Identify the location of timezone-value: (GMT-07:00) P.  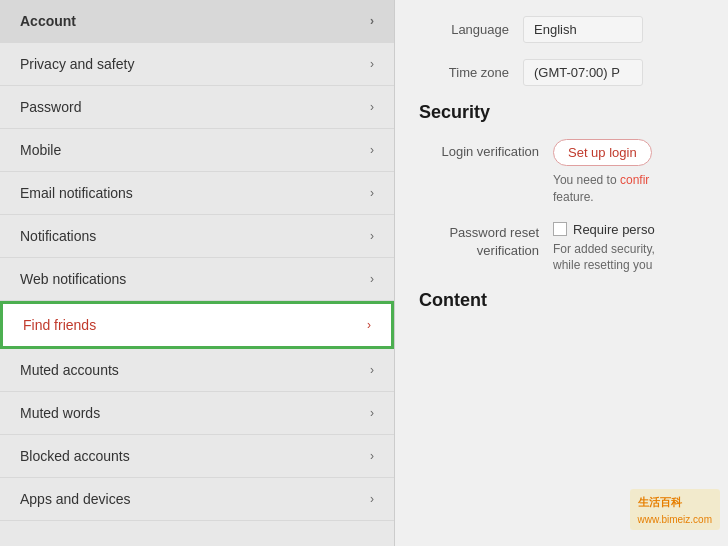
(583, 72).